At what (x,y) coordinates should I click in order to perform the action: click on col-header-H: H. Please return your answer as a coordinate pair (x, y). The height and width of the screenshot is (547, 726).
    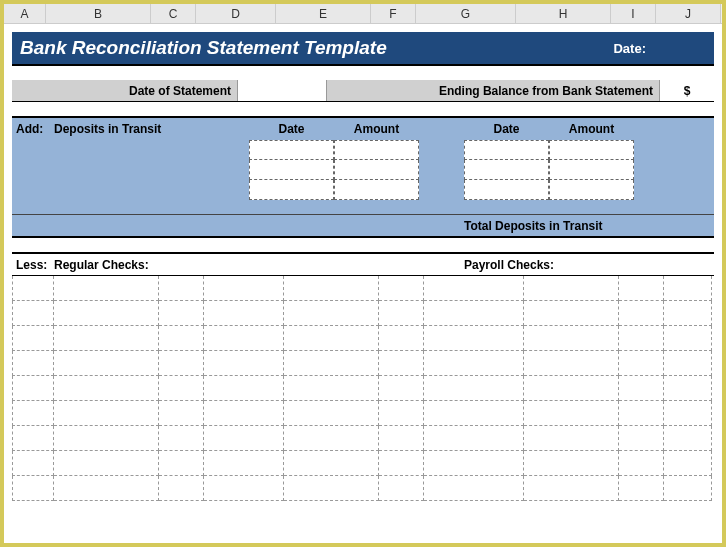
    Looking at the image, I should click on (564, 14).